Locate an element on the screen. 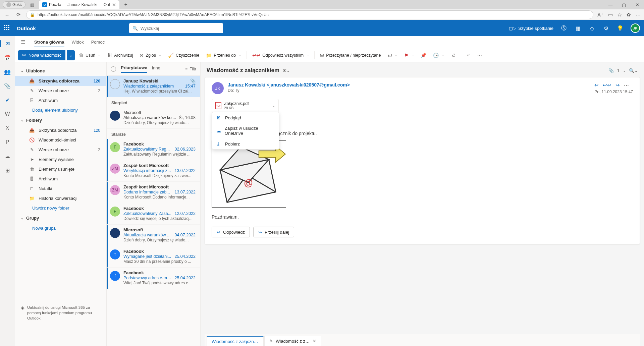 The image size is (644, 346). reply-icon: ↩ is located at coordinates (596, 85).